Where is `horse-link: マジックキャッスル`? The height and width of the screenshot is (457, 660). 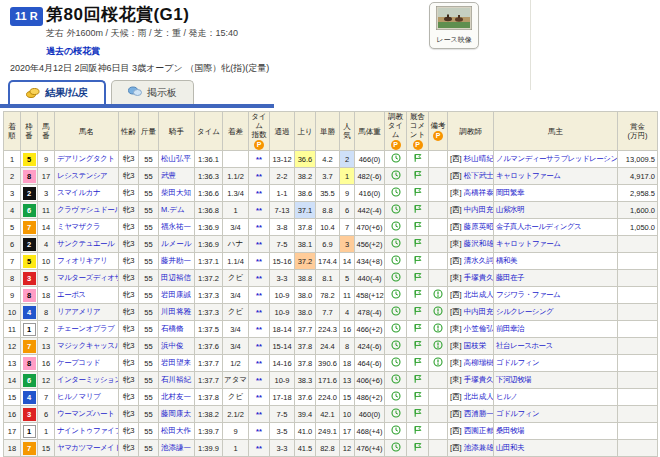 horse-link: マジックキャッスル is located at coordinates (88, 346).